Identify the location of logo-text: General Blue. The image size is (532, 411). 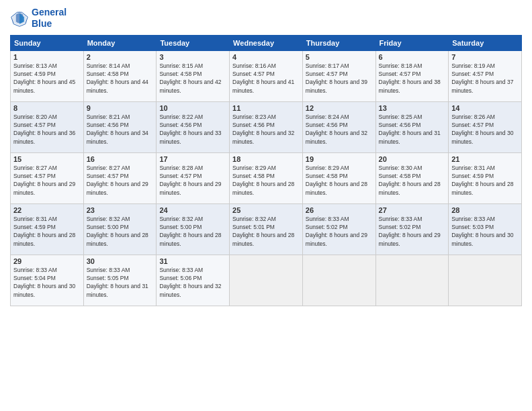
(49, 18).